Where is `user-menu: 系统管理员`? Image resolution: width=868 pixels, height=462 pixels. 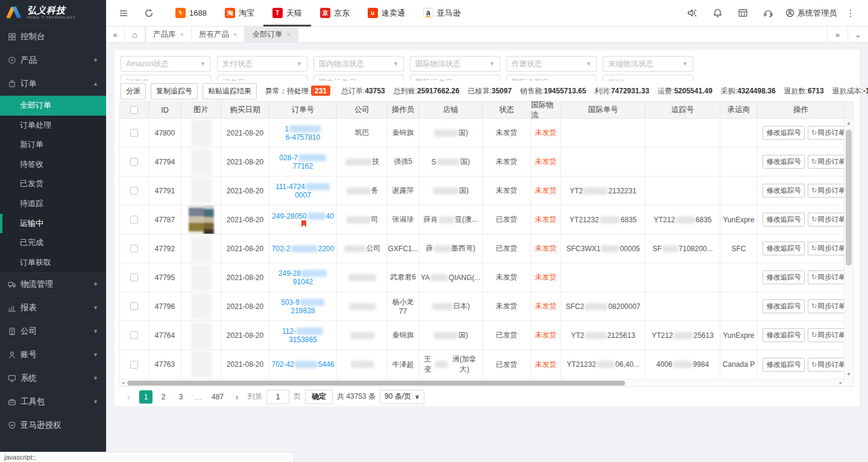
user-menu: 系统管理员 is located at coordinates (811, 13).